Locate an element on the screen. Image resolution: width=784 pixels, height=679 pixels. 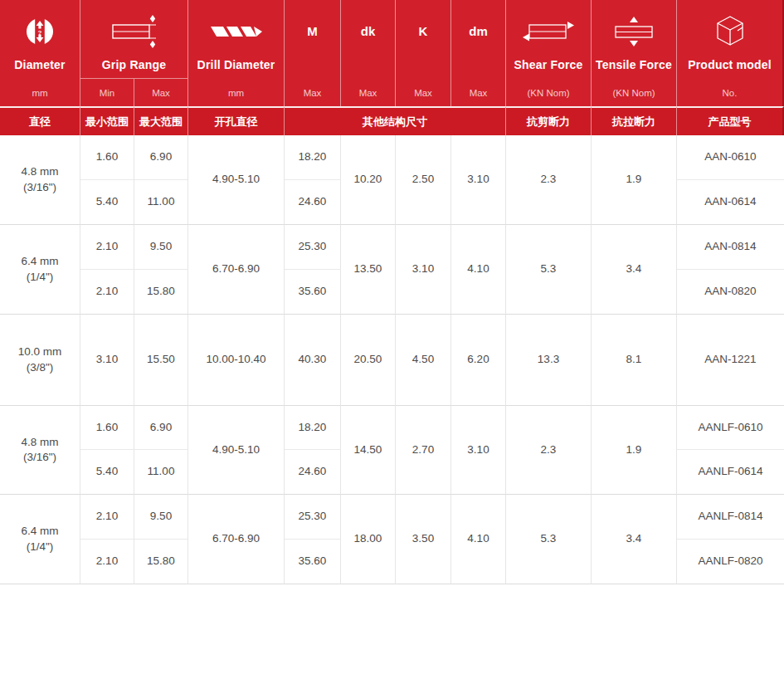
grip-range-icon is located at coordinates (134, 32).